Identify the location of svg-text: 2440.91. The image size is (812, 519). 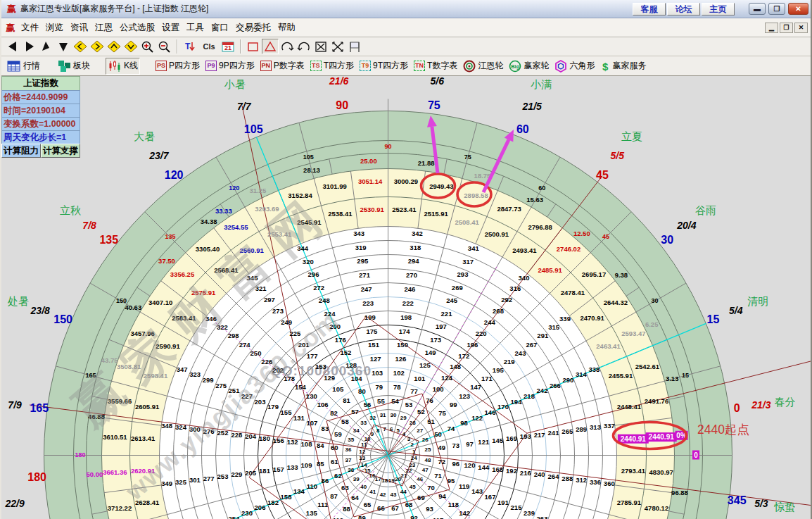
(633, 439).